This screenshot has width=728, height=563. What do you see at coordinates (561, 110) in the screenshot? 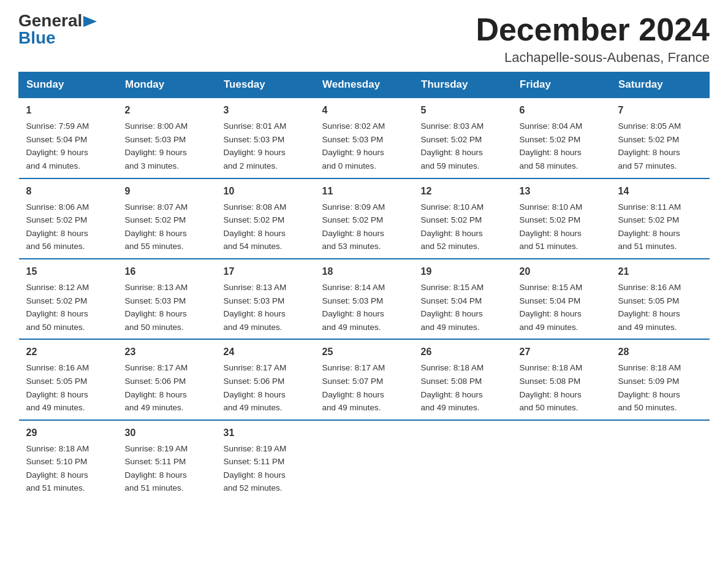
I see `day-number: 6` at bounding box center [561, 110].